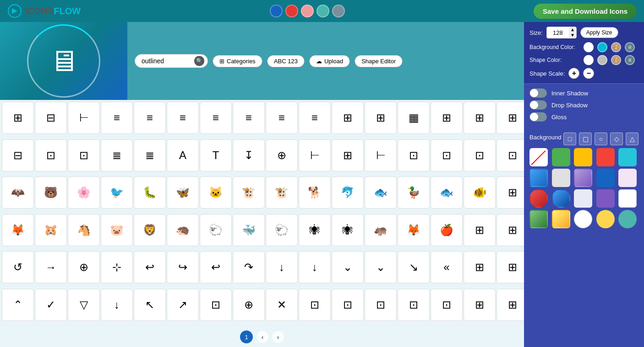 The width and height of the screenshot is (644, 347). I want to click on color-swatch-teal, so click(323, 11).